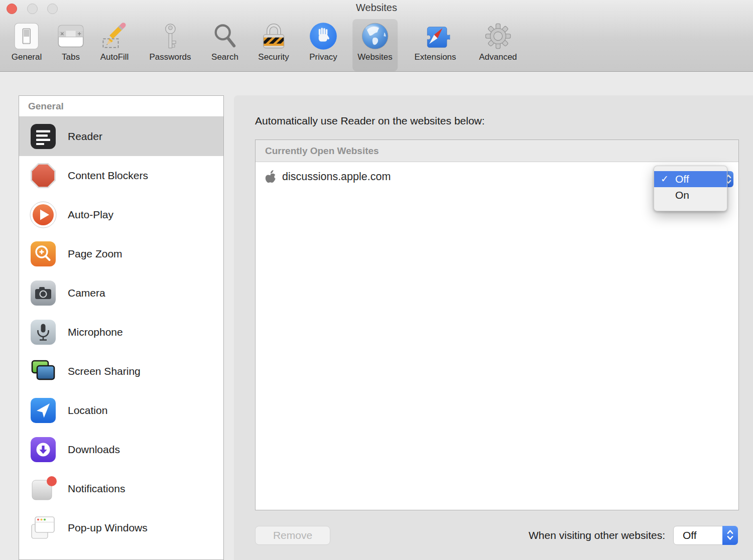  What do you see at coordinates (225, 36) in the screenshot?
I see `magnifier-icon` at bounding box center [225, 36].